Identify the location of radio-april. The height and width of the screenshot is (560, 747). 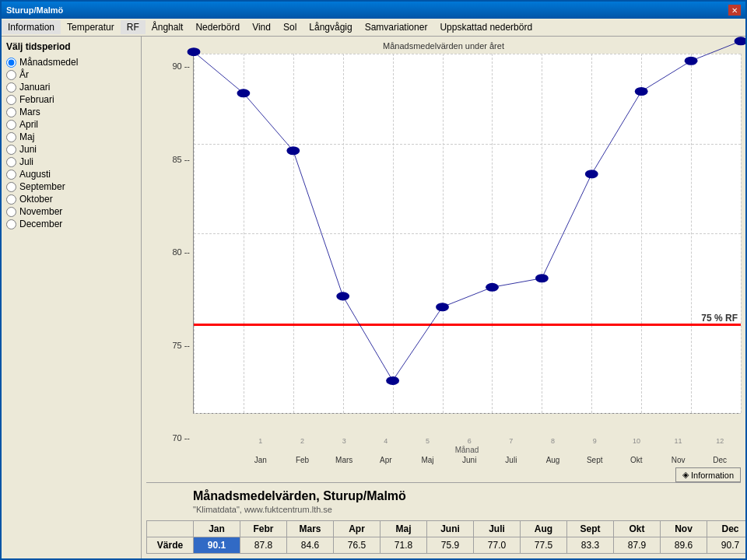
(11, 124).